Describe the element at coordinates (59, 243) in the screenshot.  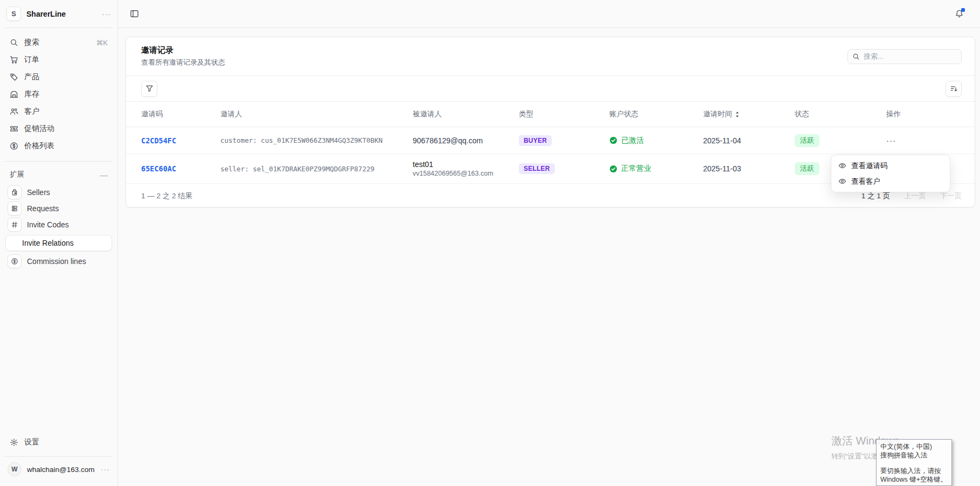
I see `sidebar-item-invite-relations: Invite Relations` at that location.